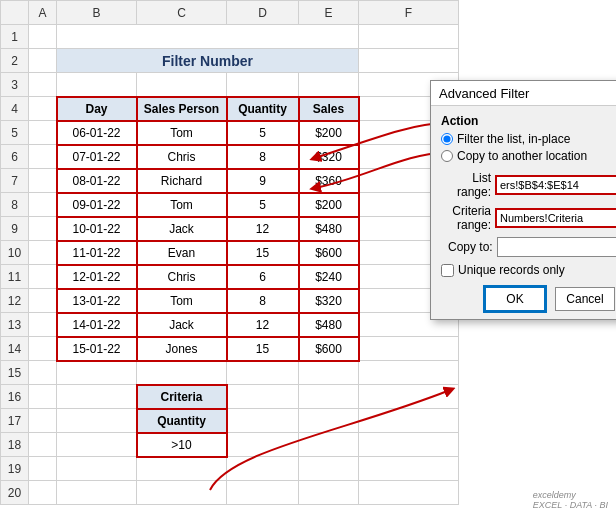 This screenshot has height=514, width=616. I want to click on cell-b12: 13-01-22, so click(97, 301).